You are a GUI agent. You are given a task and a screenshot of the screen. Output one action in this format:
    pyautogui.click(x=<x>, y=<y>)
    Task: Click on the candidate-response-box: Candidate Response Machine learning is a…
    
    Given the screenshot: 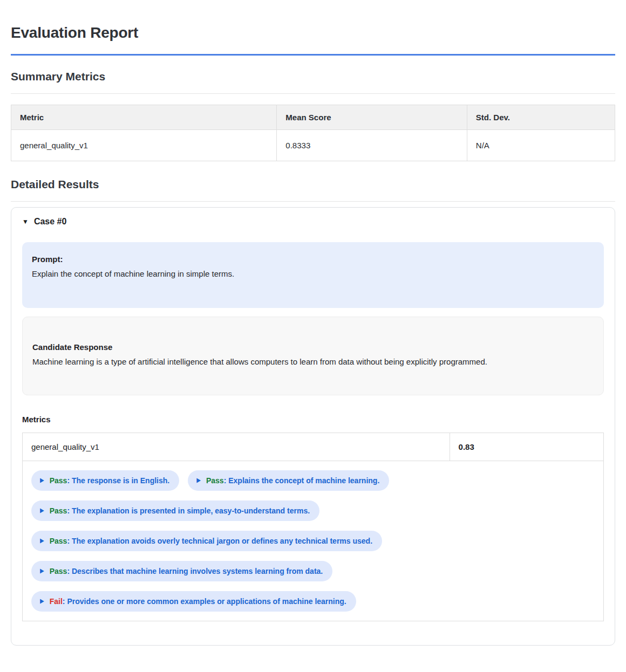 What is the action you would take?
    pyautogui.click(x=313, y=356)
    